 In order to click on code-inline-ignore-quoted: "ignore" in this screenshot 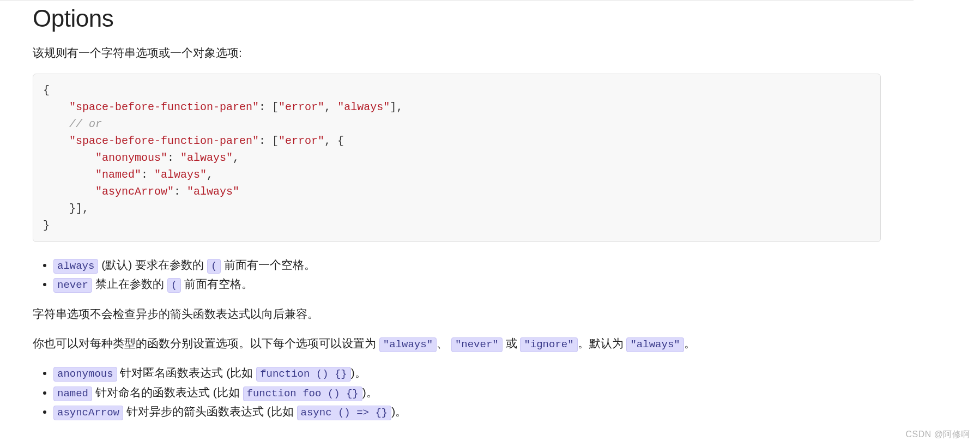, I will do `click(548, 345)`.